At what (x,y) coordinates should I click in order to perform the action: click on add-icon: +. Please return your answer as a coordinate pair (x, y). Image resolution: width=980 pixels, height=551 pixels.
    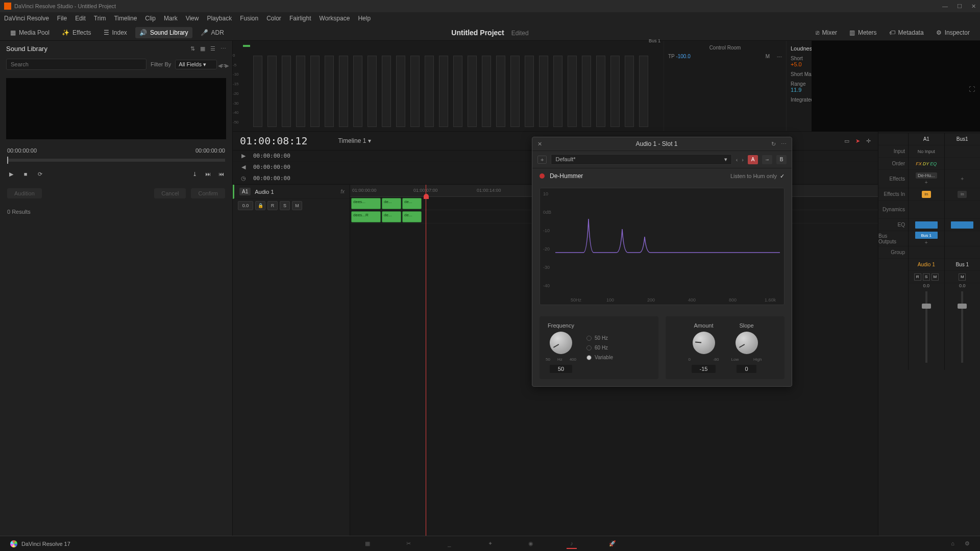
    Looking at the image, I should click on (542, 160).